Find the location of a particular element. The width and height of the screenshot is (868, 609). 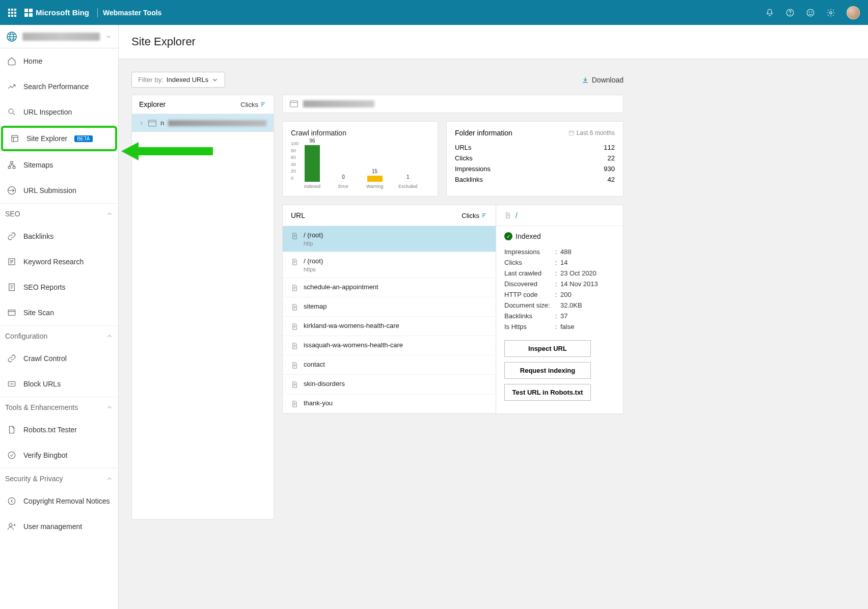

url-item: / (root)http is located at coordinates (389, 239).